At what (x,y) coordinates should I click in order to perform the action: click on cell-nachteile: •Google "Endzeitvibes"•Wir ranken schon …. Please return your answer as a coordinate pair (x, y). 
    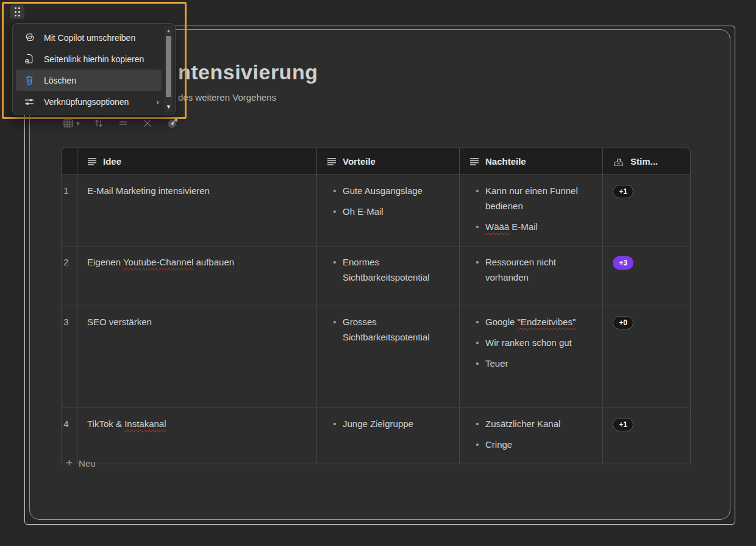
    Looking at the image, I should click on (530, 357).